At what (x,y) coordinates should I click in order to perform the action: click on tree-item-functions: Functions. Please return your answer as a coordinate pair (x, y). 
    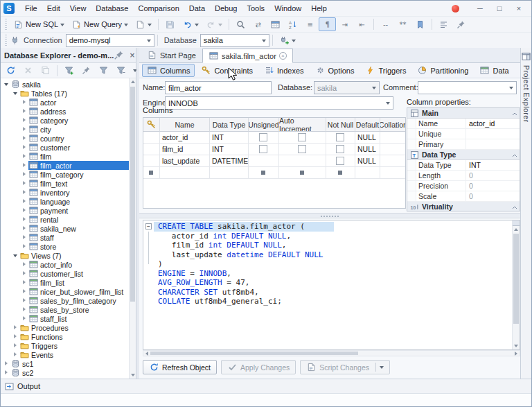
    Looking at the image, I should click on (65, 337).